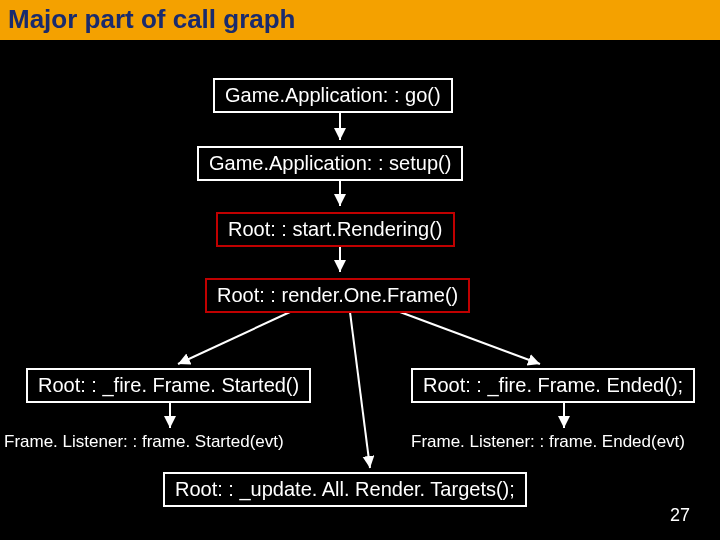 The image size is (720, 540). I want to click on node-update-targets: Root: : _update. All. Render. Targets();, so click(345, 490).